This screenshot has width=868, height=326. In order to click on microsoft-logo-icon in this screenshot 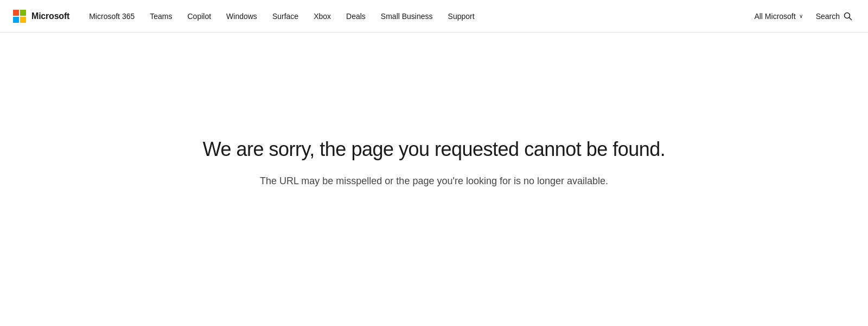, I will do `click(20, 16)`.